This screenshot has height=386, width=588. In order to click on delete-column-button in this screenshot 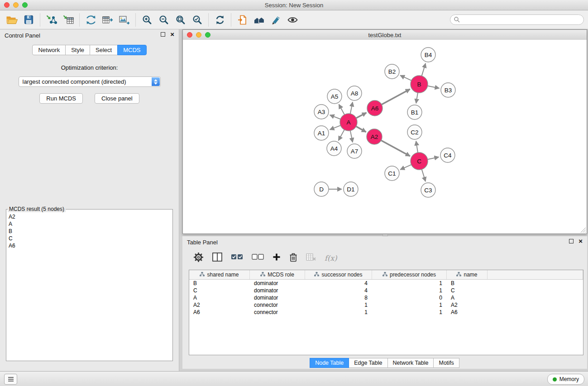, I will do `click(293, 258)`.